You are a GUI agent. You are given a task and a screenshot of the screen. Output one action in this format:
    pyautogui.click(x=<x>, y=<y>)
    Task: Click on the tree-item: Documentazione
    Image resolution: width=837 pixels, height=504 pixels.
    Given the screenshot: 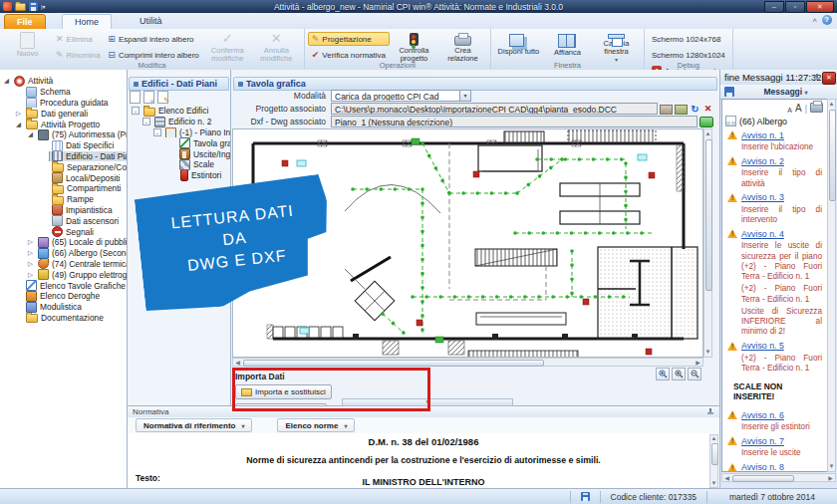 What is the action you would take?
    pyautogui.click(x=64, y=319)
    